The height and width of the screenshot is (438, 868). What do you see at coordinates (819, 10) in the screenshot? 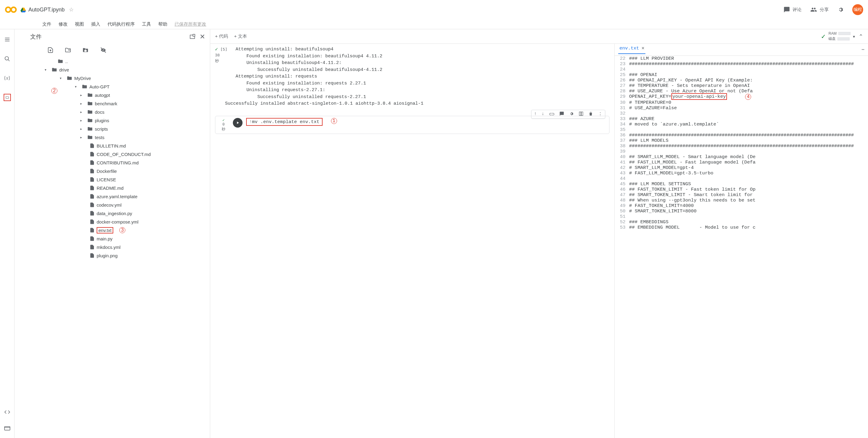
I see `share-button: 分享` at bounding box center [819, 10].